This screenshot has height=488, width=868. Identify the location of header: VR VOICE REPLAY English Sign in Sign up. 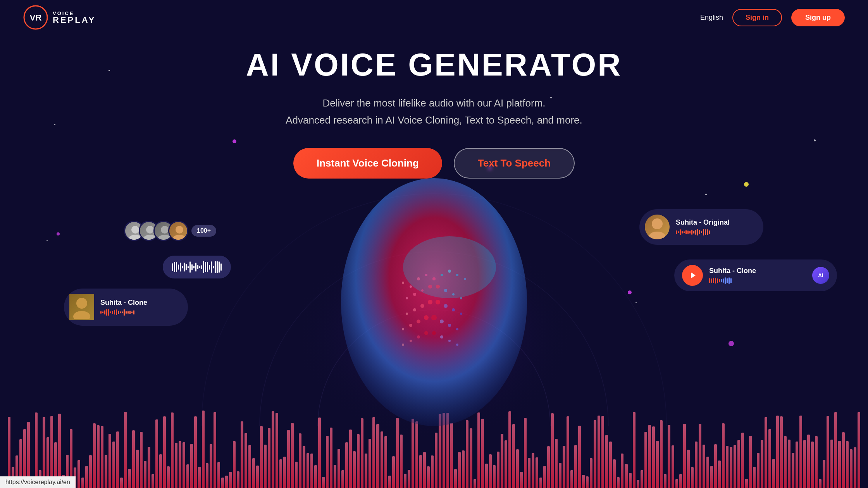
(434, 17).